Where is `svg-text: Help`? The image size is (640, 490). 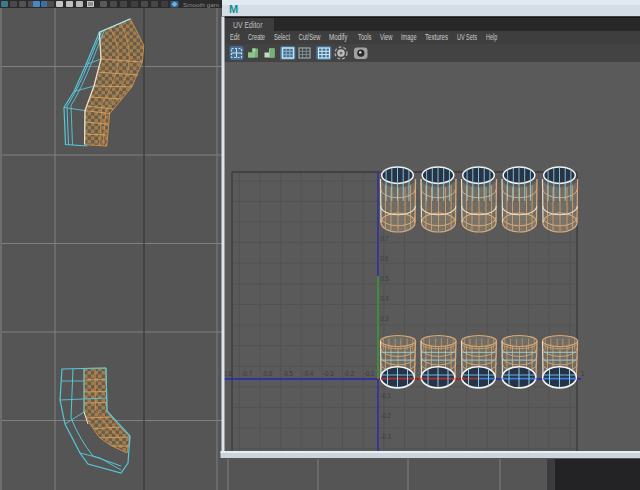
svg-text: Help is located at coordinates (492, 37).